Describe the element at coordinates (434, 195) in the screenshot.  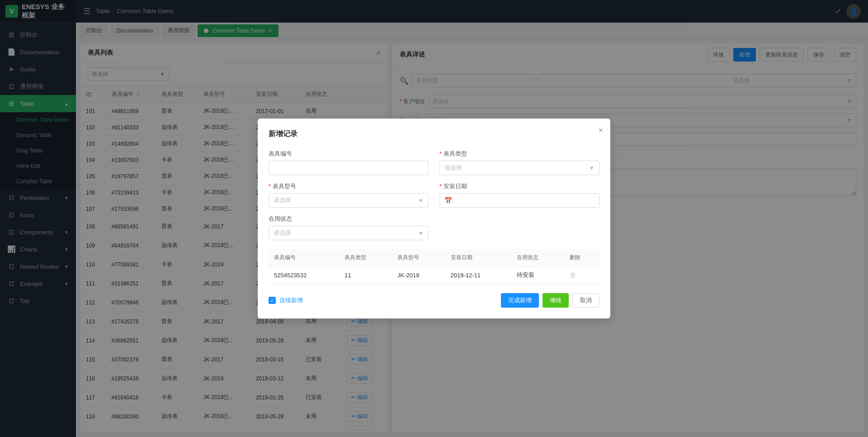
I see `modal-form: 表具编号 表具类型 请选择 ▼ 表具型号 请选择 ▼ 安装日期` at that location.